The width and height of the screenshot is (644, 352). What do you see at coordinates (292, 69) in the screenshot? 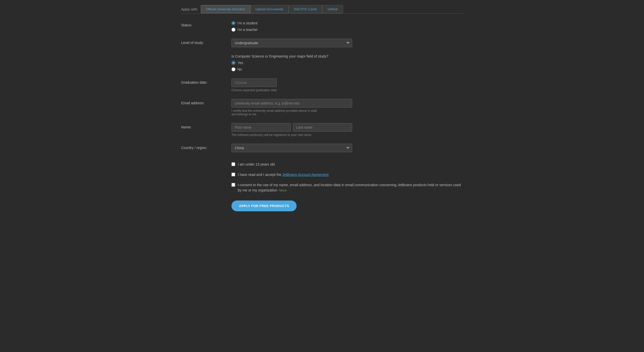
I see `cs-no-option: No` at bounding box center [292, 69].